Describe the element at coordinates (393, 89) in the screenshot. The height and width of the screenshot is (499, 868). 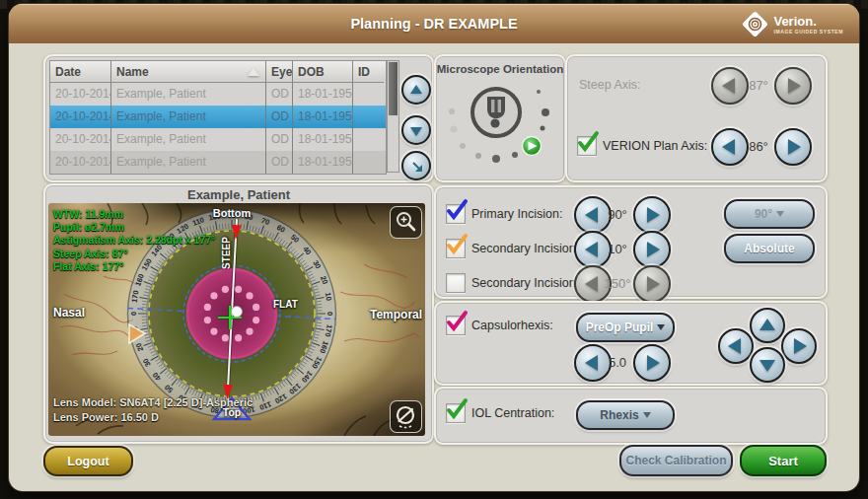
I see `table-scrollbar-thumb` at that location.